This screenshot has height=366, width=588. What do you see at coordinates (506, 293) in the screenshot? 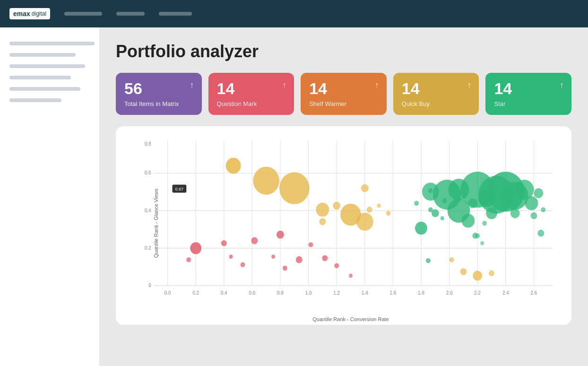
I see `svg-text: 2.4` at bounding box center [506, 293].